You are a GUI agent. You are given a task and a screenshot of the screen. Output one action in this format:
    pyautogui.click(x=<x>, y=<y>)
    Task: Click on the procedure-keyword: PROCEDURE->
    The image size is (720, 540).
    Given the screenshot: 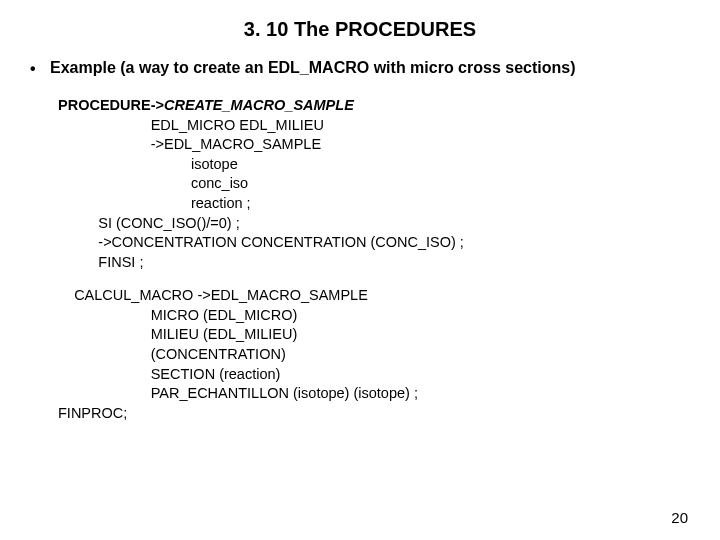 What is the action you would take?
    pyautogui.click(x=111, y=105)
    